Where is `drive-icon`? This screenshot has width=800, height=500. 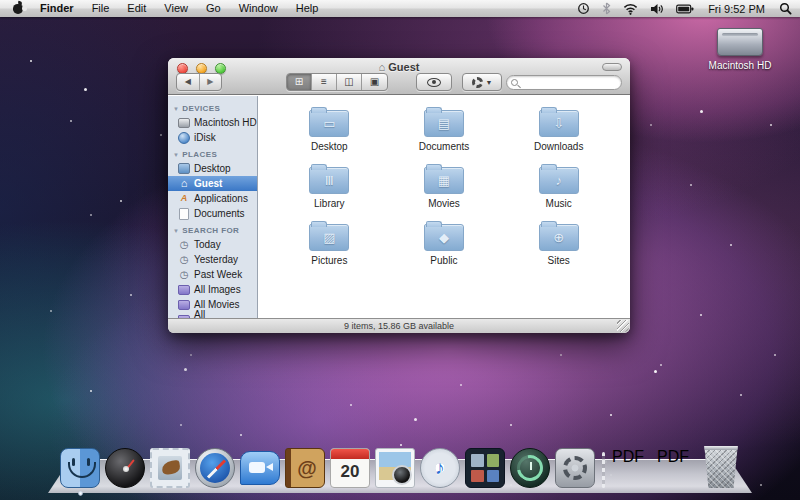 drive-icon is located at coordinates (184, 123).